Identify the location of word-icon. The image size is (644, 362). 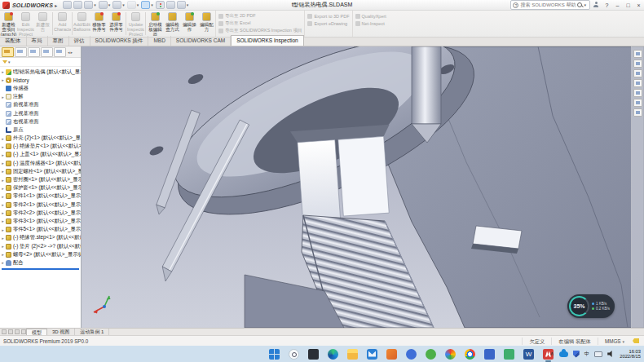
(528, 354).